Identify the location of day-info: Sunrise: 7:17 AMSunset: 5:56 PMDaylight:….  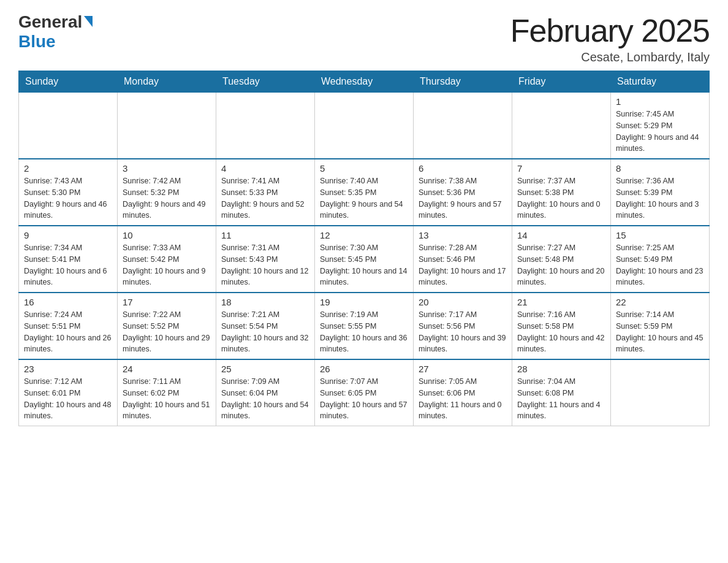
(463, 332).